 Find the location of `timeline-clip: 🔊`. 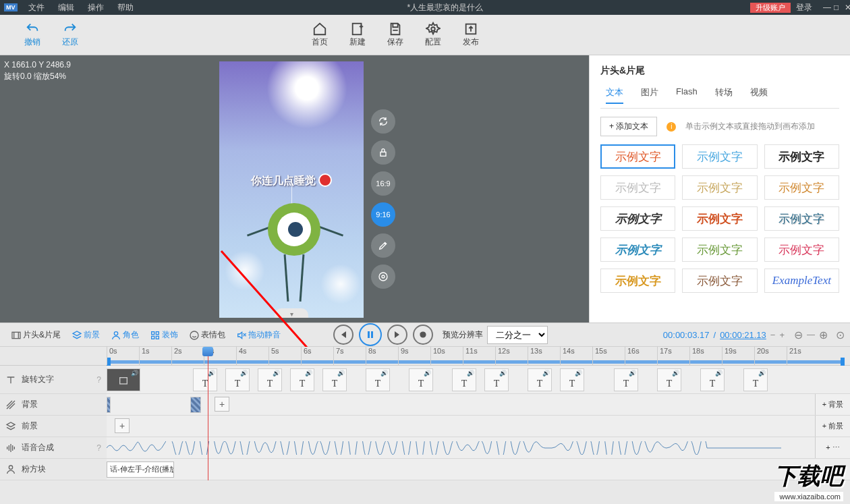

timeline-clip: 🔊 is located at coordinates (123, 380).